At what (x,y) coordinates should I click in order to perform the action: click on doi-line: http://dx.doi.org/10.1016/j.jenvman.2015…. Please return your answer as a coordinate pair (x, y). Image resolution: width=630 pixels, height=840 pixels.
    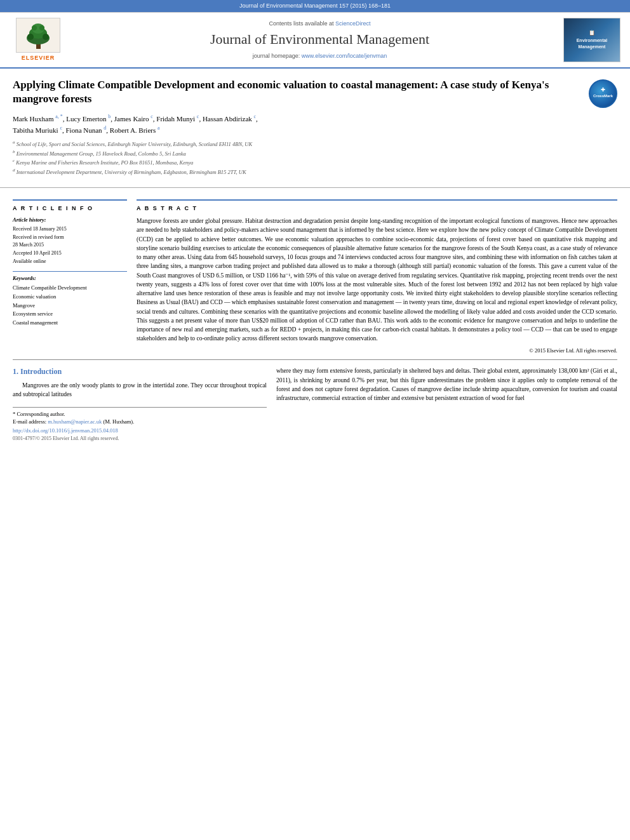
    Looking at the image, I should click on (140, 431).